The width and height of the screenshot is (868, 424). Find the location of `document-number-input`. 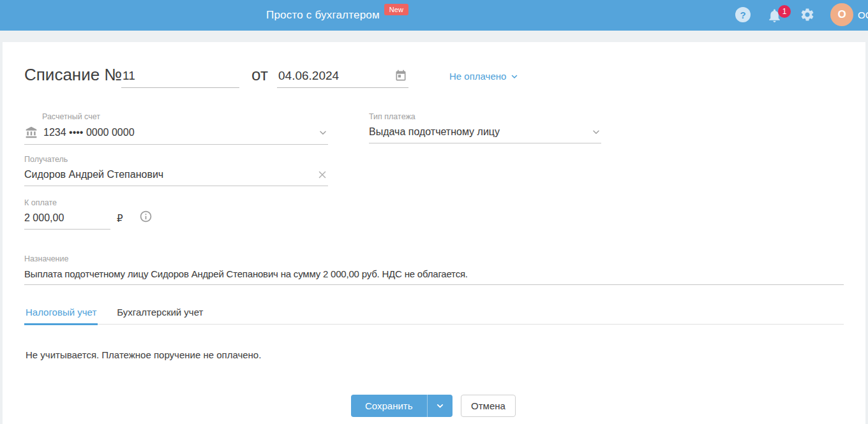

document-number-input is located at coordinates (180, 78).